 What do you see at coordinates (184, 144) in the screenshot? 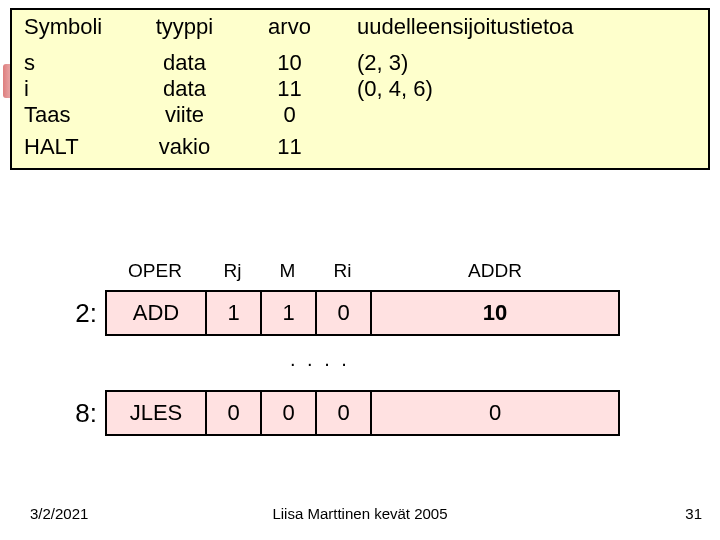
I see `type: vakio` at bounding box center [184, 144].